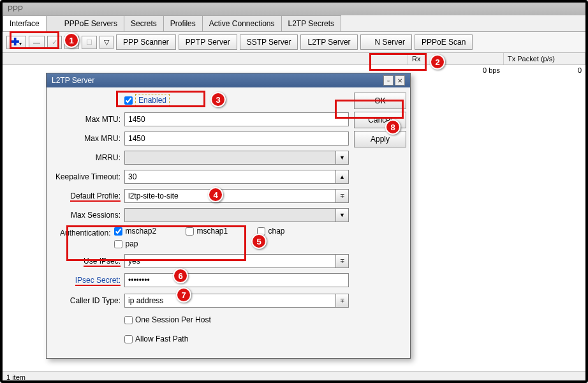 This screenshot has height=383, width=588. Describe the element at coordinates (228, 80) in the screenshot. I see `dialog-titlebar: L2TP Server ▫ ✕` at that location.